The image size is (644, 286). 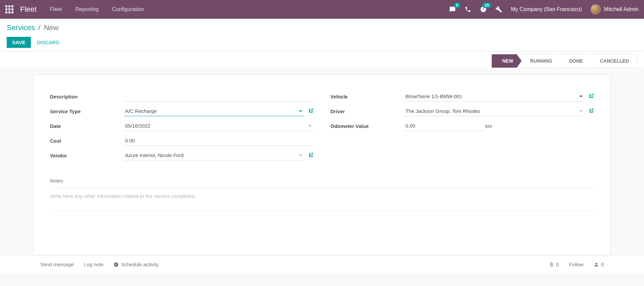 What do you see at coordinates (322, 264) in the screenshot?
I see `chatter-bar: Send message Log note Schedule activity …` at bounding box center [322, 264].